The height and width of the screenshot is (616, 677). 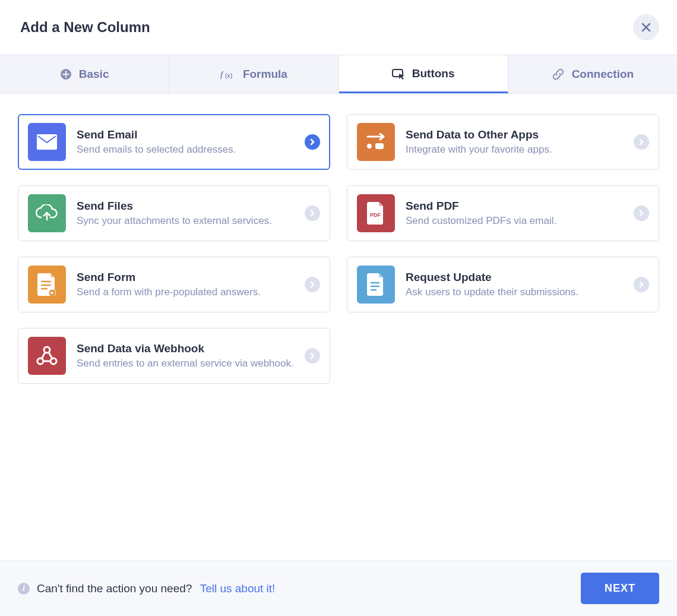 What do you see at coordinates (47, 285) in the screenshot?
I see `form-icon` at bounding box center [47, 285].